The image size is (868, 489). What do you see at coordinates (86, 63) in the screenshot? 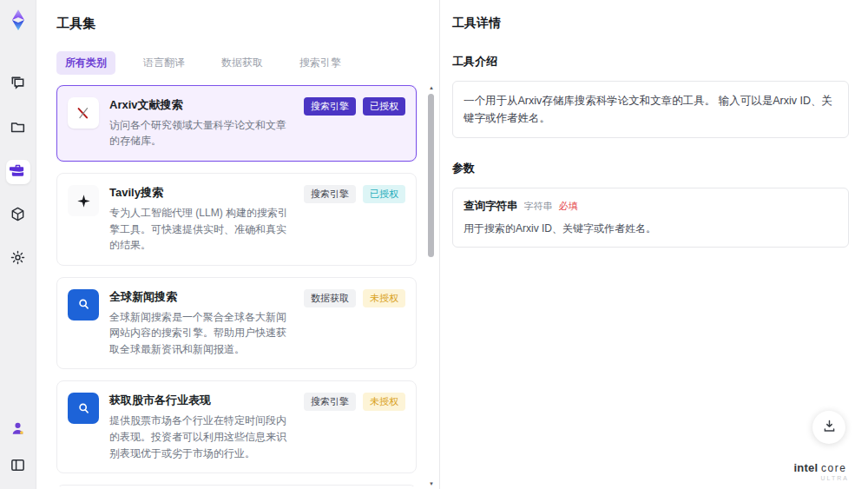
I see `category-tab: 所有类别` at bounding box center [86, 63].